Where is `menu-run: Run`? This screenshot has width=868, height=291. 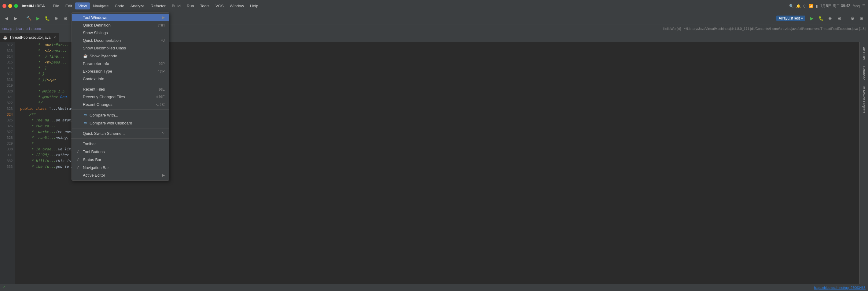 menu-run: Run is located at coordinates (190, 6).